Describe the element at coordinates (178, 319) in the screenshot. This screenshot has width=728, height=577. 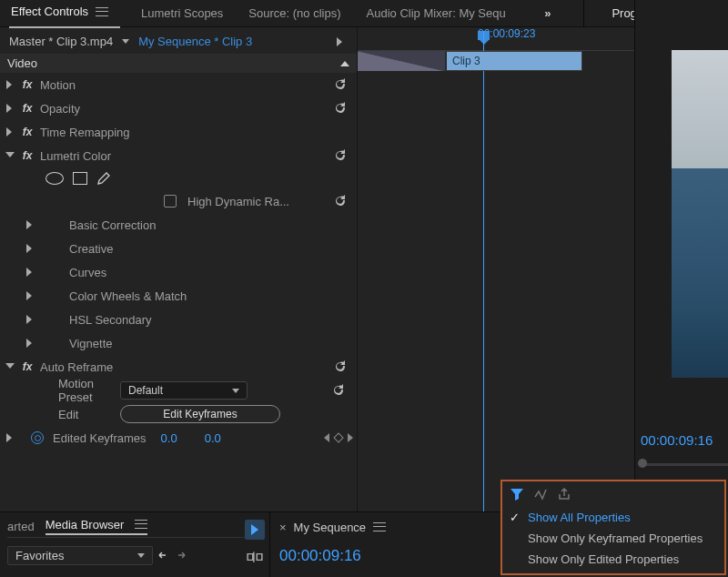
I see `prop-hsl: HSL Secondary` at that location.